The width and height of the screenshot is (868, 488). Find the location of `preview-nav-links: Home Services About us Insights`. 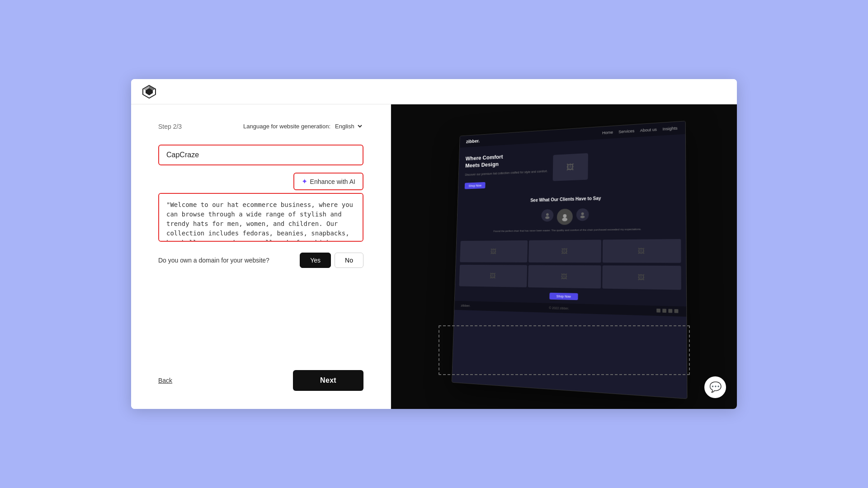

preview-nav-links: Home Services About us Insights is located at coordinates (639, 131).